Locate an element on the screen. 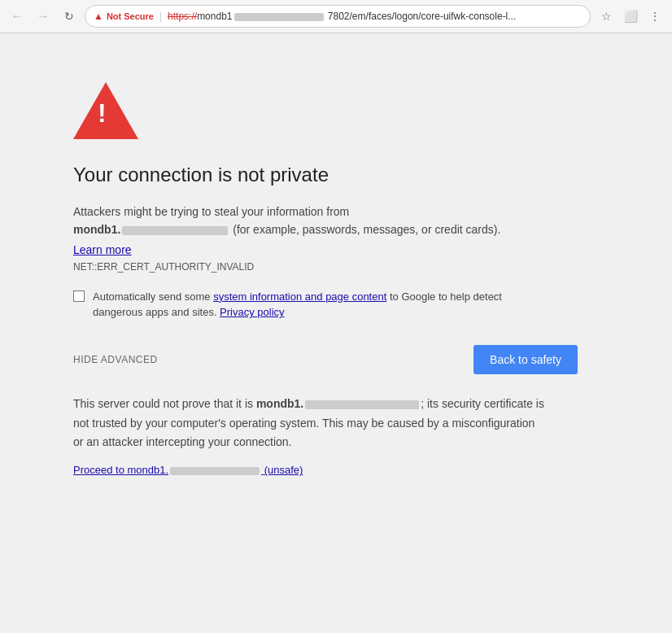  send-data-checkbox is located at coordinates (79, 296).